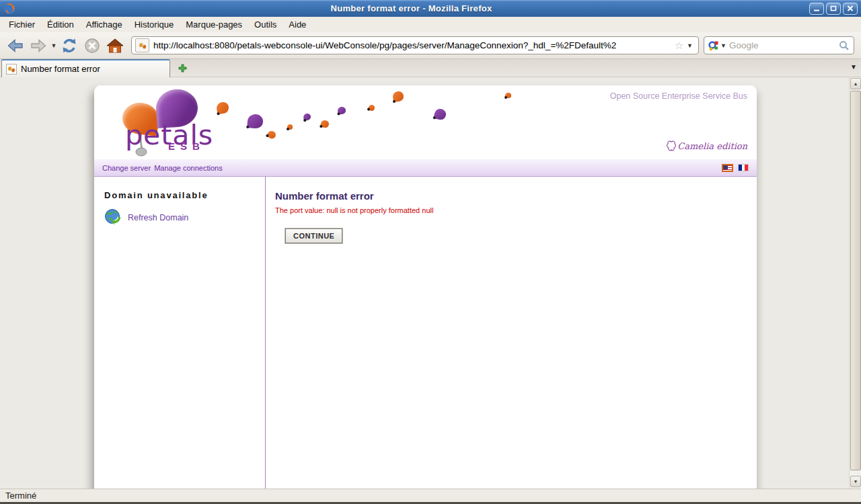 The image size is (861, 504). I want to click on banner-tagline: Open Source Enterprise Service Bus, so click(679, 96).